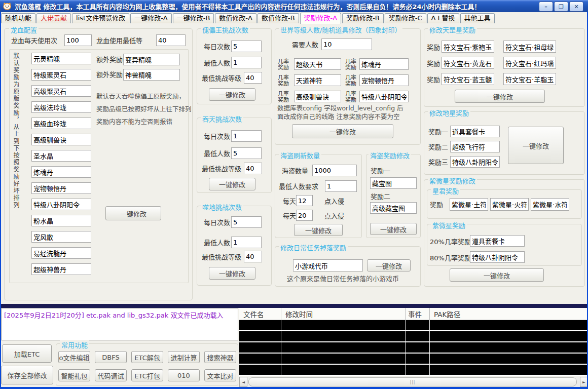 The image size is (588, 389). I want to click on tab-onekey-b: 一键修改-B, so click(194, 18).